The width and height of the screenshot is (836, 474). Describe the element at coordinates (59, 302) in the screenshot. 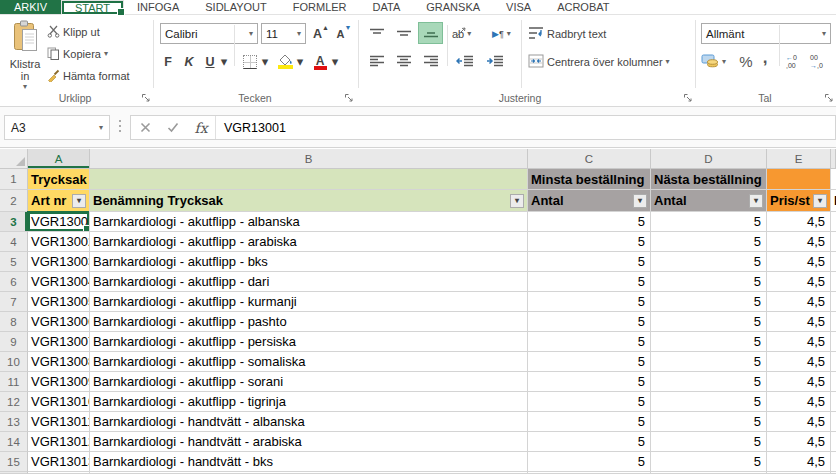

I see `cell-artnr: VGR13005` at that location.